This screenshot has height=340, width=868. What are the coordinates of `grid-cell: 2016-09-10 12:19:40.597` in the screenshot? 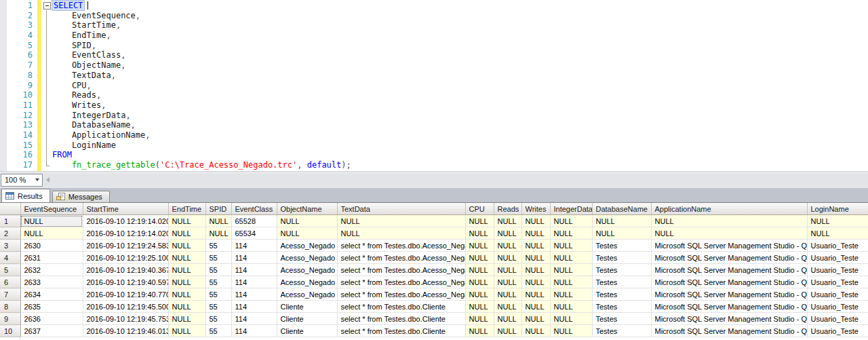 It's located at (125, 282).